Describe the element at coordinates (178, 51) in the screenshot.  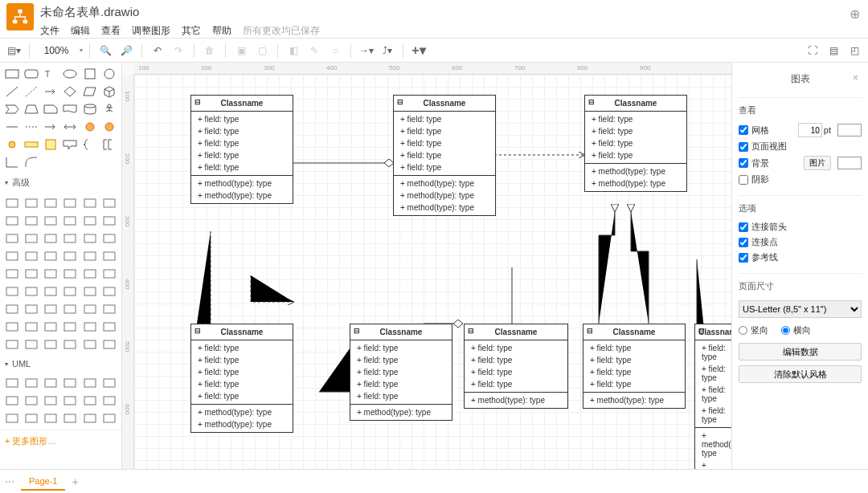
I see `redo-icon: ↷` at that location.